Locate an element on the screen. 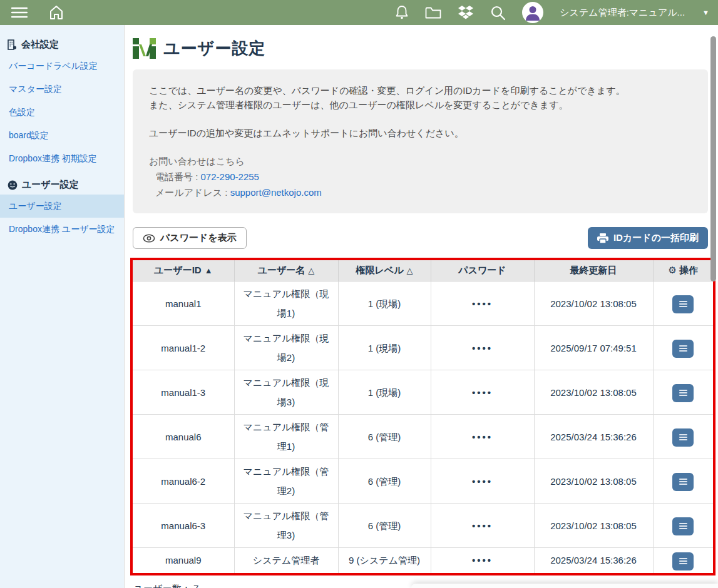 The image size is (718, 588). phone-link: 072-290-2255 is located at coordinates (230, 176).